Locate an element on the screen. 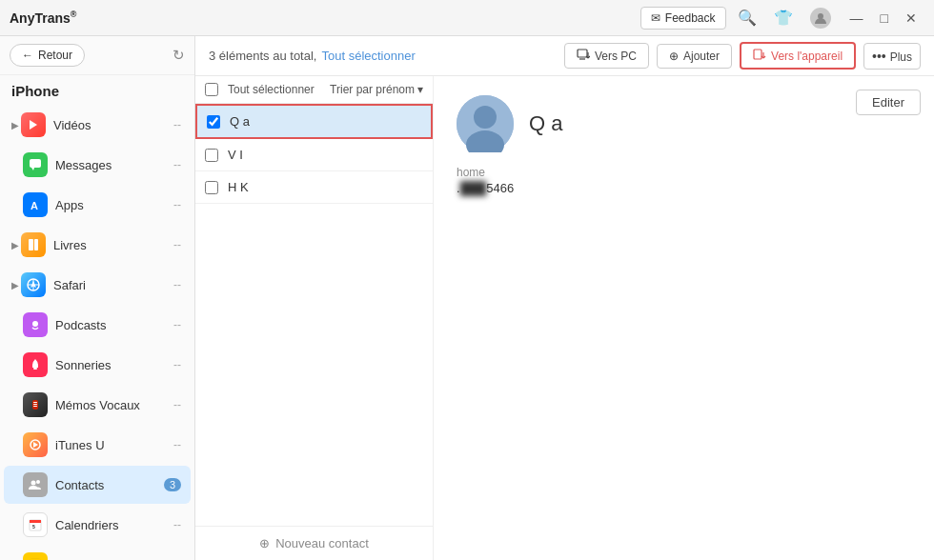  videos-badge: -- is located at coordinates (177, 125).